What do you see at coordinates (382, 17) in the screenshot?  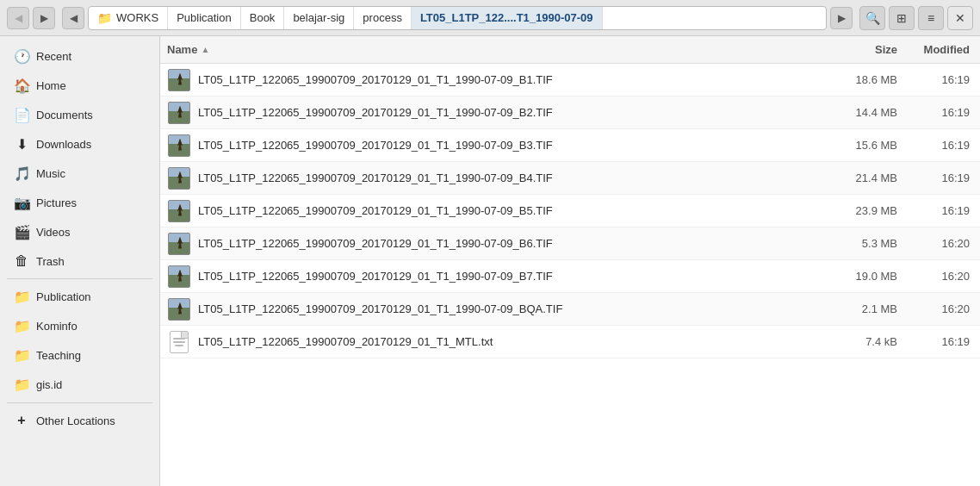 I see `breadcrumb-process-label: process` at bounding box center [382, 17].